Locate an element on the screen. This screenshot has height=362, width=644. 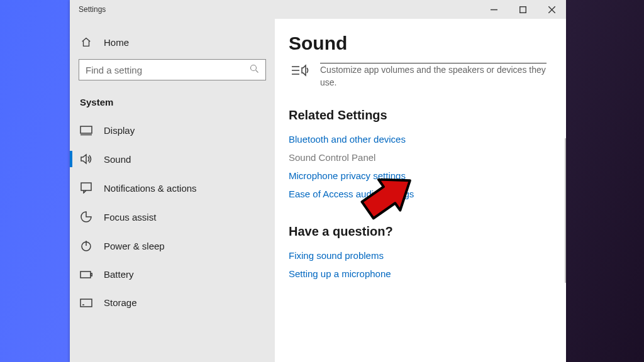
app-volume-item: Customize app volumes and the speakers o… is located at coordinates (419, 76).